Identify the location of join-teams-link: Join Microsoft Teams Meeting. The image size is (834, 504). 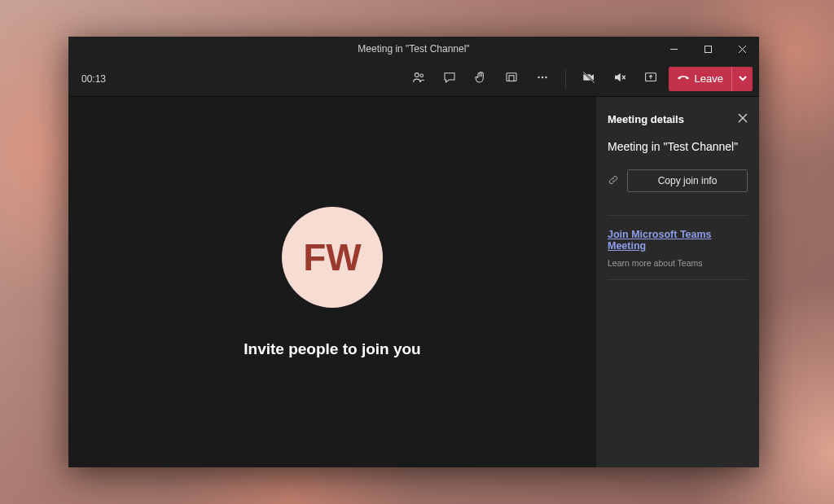
(678, 240).